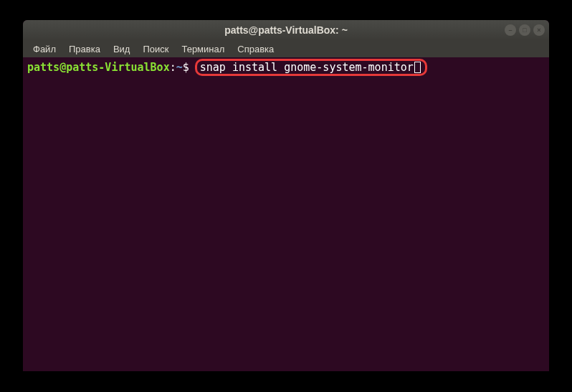 The width and height of the screenshot is (572, 392). What do you see at coordinates (99, 67) in the screenshot?
I see `prompt-user: patts@patts-VirtualBox` at bounding box center [99, 67].